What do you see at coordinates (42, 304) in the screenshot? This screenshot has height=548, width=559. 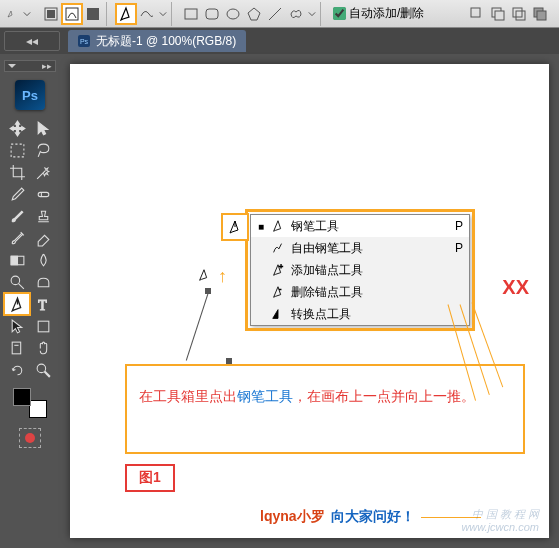 I see `svg-text: T` at bounding box center [42, 304].